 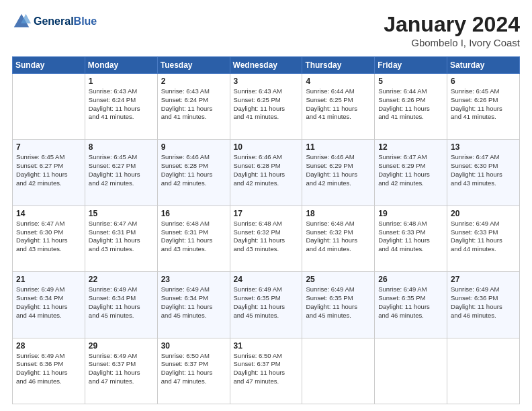 What do you see at coordinates (411, 171) in the screenshot?
I see `day-info: Sunrise: 6:47 AM Sunset: 6:29 PM Dayligh…` at bounding box center [411, 171].